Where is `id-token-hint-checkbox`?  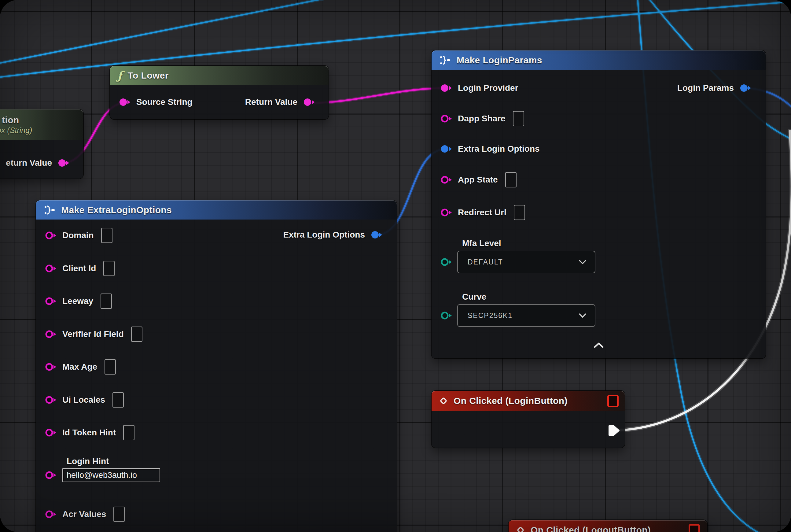
id-token-hint-checkbox is located at coordinates (129, 433).